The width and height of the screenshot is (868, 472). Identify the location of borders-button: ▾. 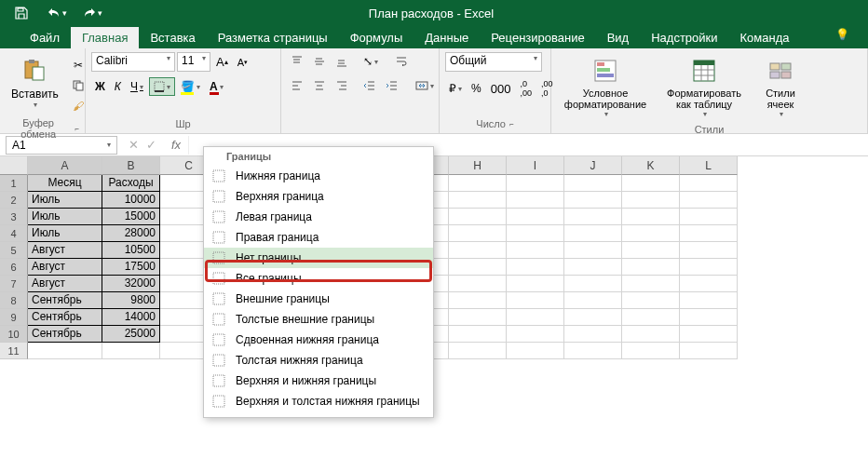
(162, 87).